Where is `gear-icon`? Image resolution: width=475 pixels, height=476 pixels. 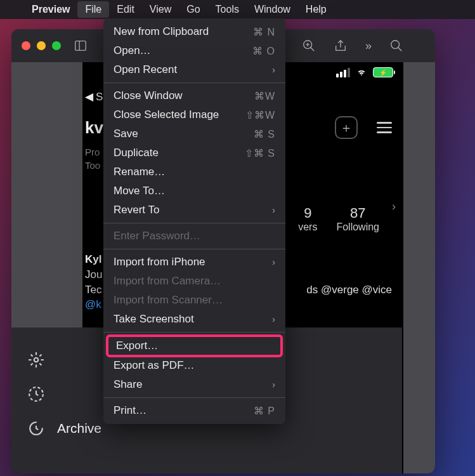 gear-icon is located at coordinates (36, 360).